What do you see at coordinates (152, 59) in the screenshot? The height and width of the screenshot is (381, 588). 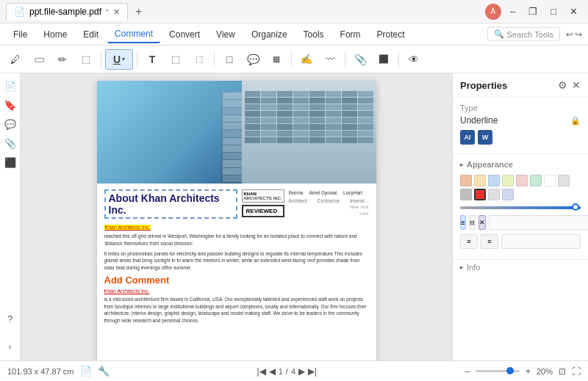 I see `text-tool-button: T` at bounding box center [152, 59].